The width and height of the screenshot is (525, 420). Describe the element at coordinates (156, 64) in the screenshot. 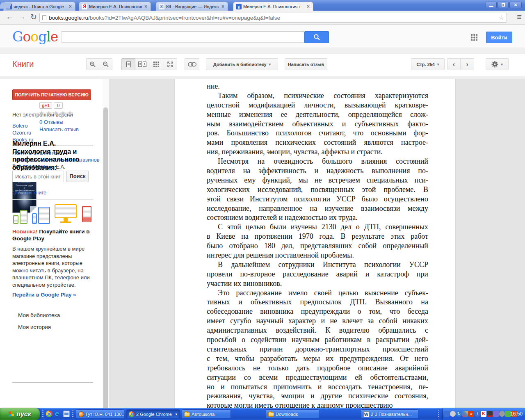

I see `grid-icon` at that location.